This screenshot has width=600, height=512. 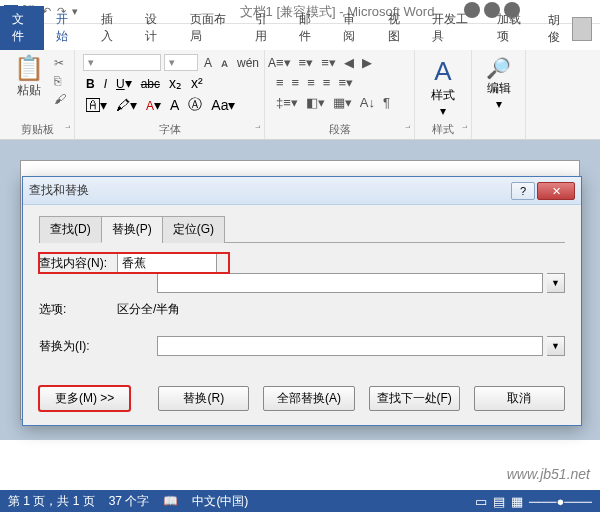 What do you see at coordinates (558, 29) in the screenshot?
I see `user-name: 胡俊` at bounding box center [558, 29].